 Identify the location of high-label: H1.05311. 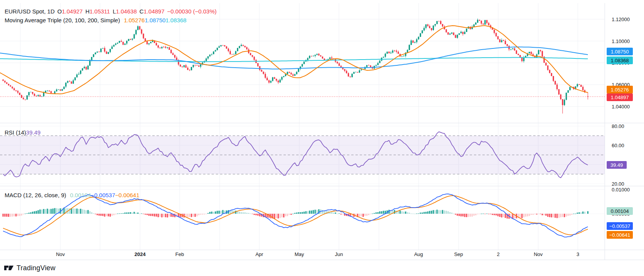
(98, 12).